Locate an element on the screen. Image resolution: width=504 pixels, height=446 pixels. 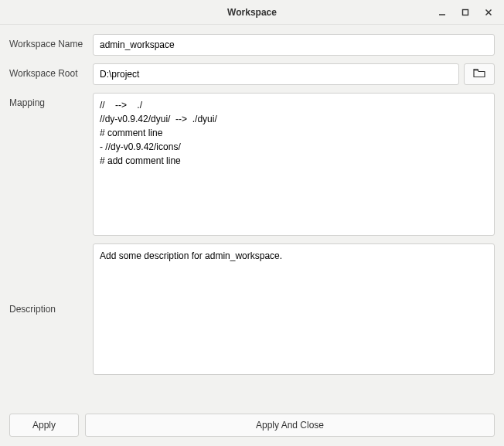
window-controls is located at coordinates (465, 12).